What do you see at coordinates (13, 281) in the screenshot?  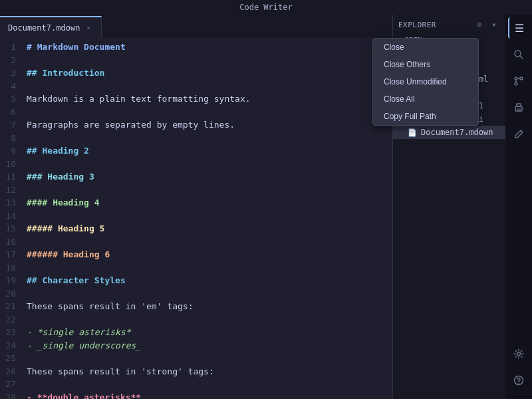 I see `line-number-19: 19` at bounding box center [13, 281].